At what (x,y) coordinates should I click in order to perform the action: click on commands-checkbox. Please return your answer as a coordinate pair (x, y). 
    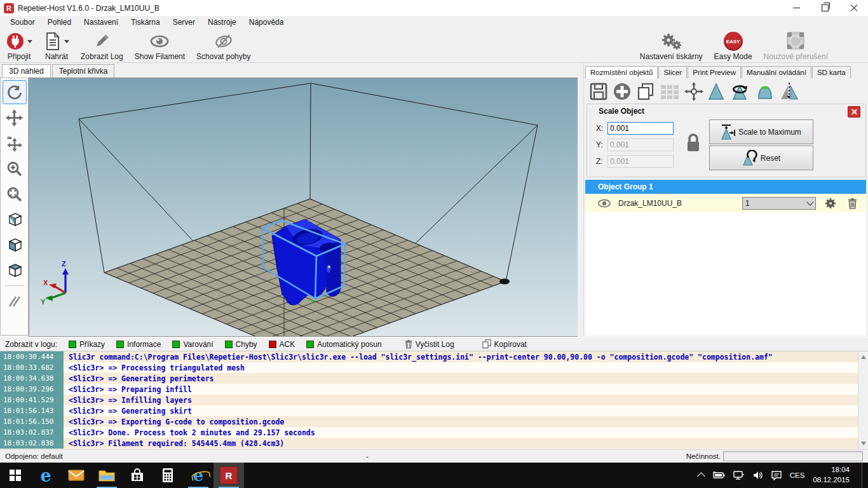
    Looking at the image, I should click on (72, 344).